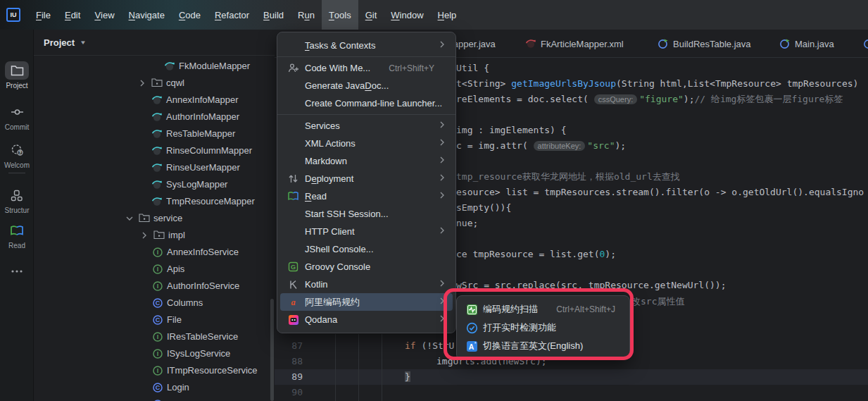 The height and width of the screenshot is (401, 868). What do you see at coordinates (366, 45) in the screenshot?
I see `menu-item-tasks-contexts: Tasks & Contexts` at bounding box center [366, 45].